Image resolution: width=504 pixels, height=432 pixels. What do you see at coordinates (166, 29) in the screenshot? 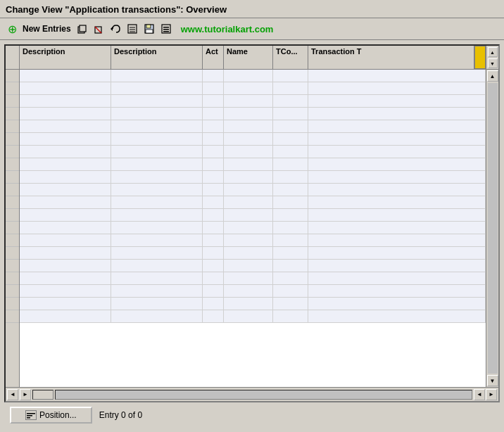
I see `more-button` at bounding box center [166, 29].